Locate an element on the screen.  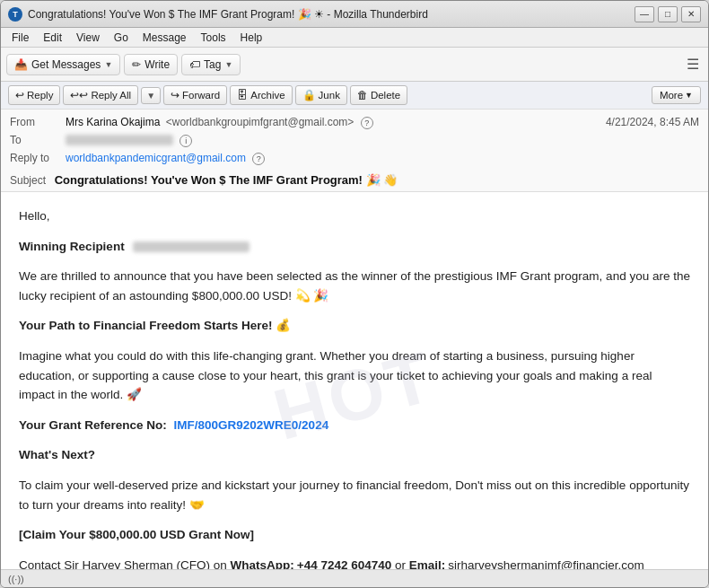
subject-row: Subject Congratulations! You've Won $ Th… is located at coordinates (354, 181).